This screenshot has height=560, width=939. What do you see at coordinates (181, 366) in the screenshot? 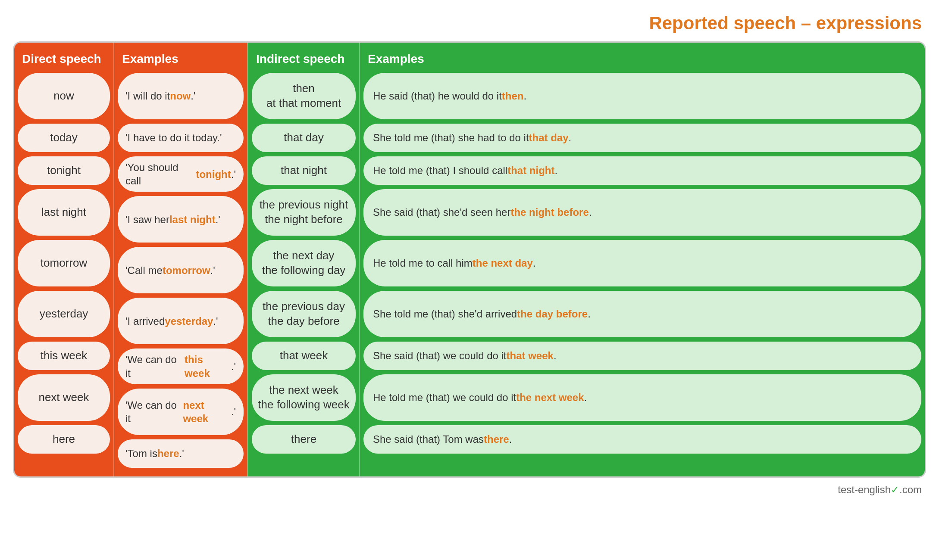
I see `example-left-cell-6: 'We can do it this week.'` at bounding box center [181, 366].